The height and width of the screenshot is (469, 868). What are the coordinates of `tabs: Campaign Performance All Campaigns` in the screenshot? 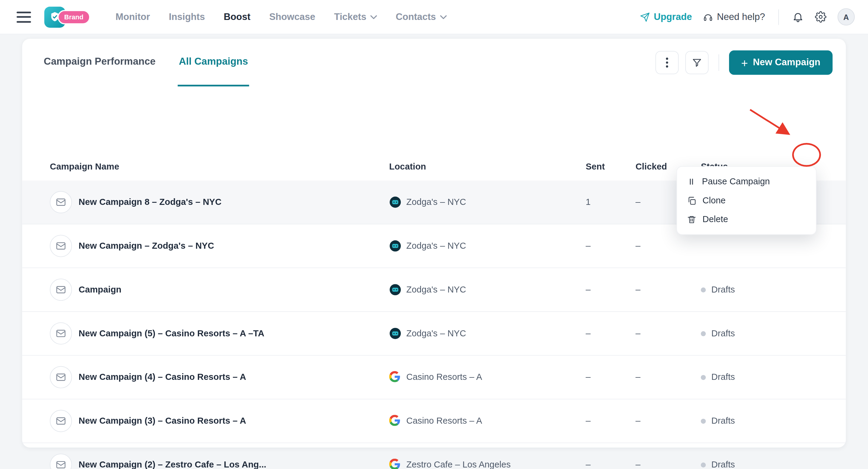 It's located at (146, 63).